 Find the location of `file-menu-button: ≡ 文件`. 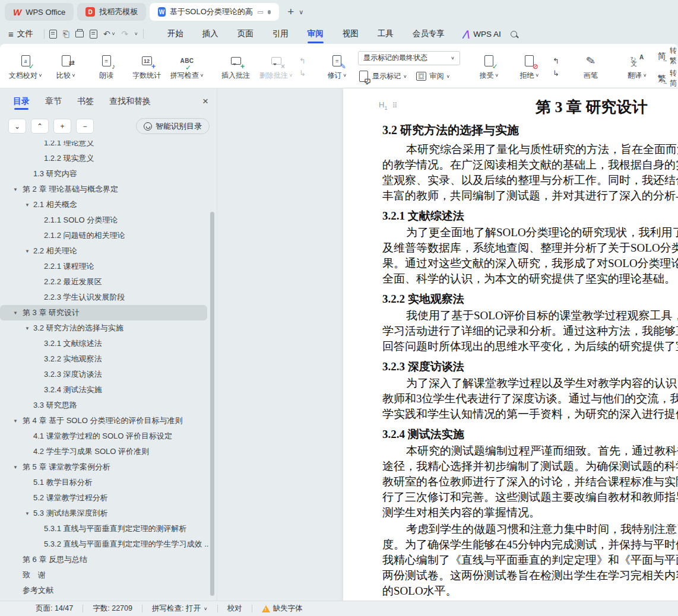

file-menu-button: ≡ 文件 is located at coordinates (21, 34).